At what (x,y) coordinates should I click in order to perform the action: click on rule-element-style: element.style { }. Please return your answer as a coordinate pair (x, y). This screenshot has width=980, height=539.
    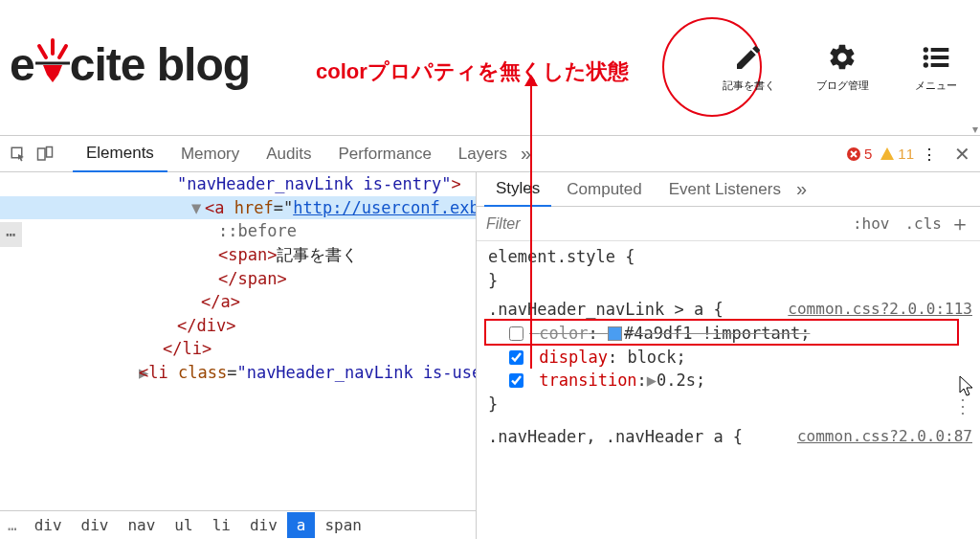
    Looking at the image, I should click on (728, 268).